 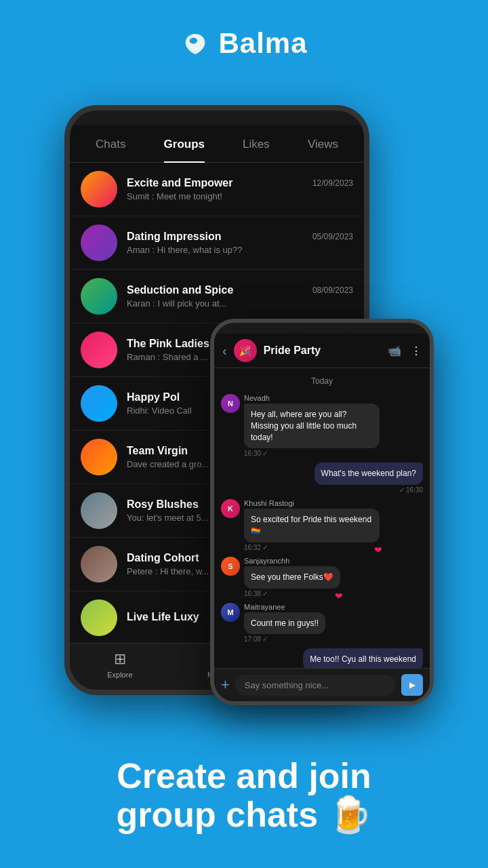 I want to click on msg-avatar: N, so click(x=230, y=403).